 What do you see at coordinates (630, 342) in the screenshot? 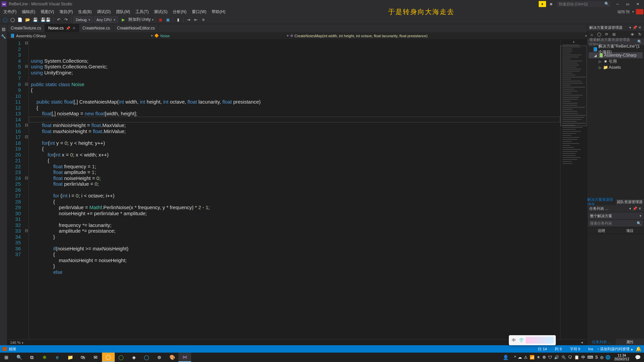
I see `properties-tab: 属性` at bounding box center [630, 342].